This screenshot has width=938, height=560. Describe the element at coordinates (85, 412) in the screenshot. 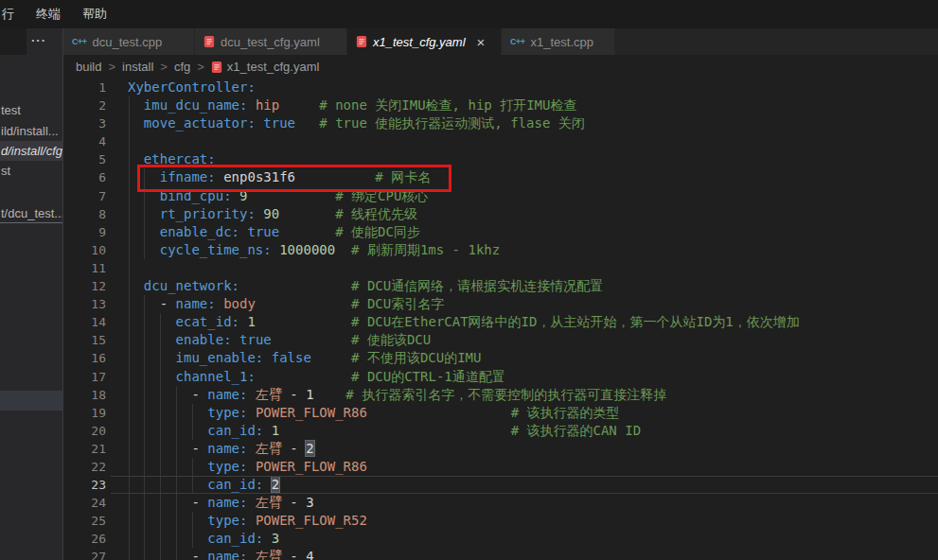

I see `line-number: 19` at that location.